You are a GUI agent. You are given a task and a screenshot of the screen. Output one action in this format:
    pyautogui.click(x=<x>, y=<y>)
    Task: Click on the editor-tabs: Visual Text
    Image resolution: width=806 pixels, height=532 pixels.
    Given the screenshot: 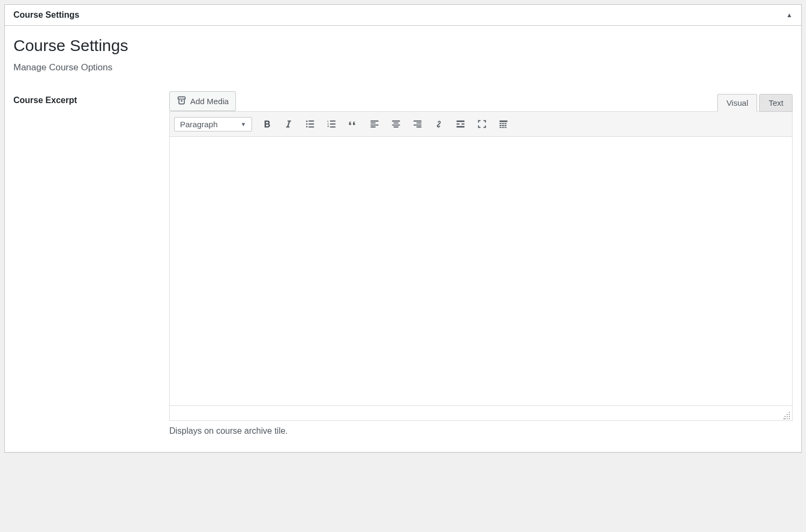 What is the action you would take?
    pyautogui.click(x=755, y=102)
    